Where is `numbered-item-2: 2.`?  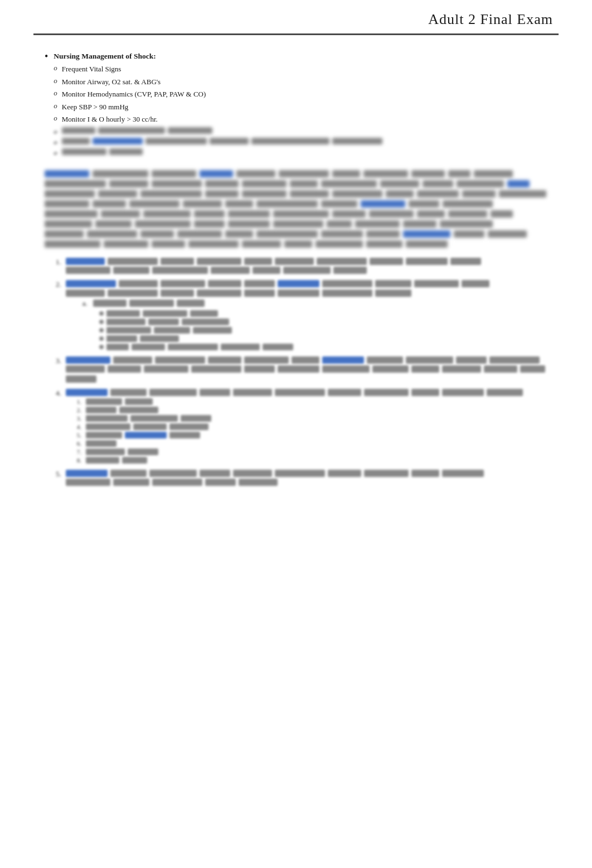 numbered-item-2: 2. is located at coordinates (302, 316).